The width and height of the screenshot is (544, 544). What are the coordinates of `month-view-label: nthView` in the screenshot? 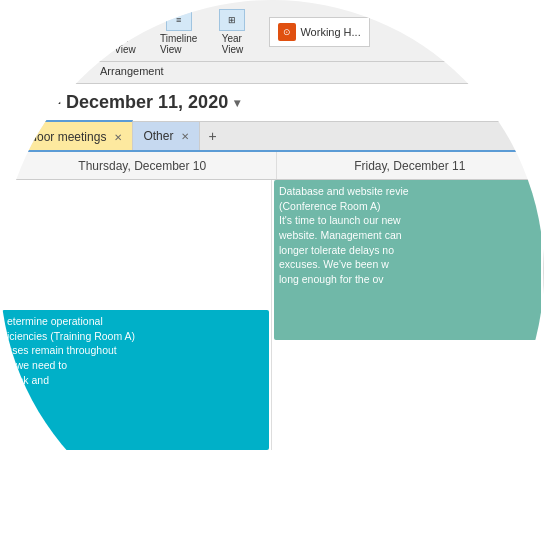 It's located at (125, 44).